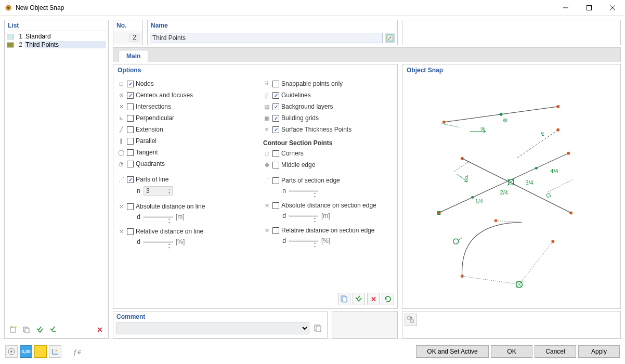 This screenshot has width=625, height=364. What do you see at coordinates (128, 32) in the screenshot?
I see `number-box: No. 2` at bounding box center [128, 32].